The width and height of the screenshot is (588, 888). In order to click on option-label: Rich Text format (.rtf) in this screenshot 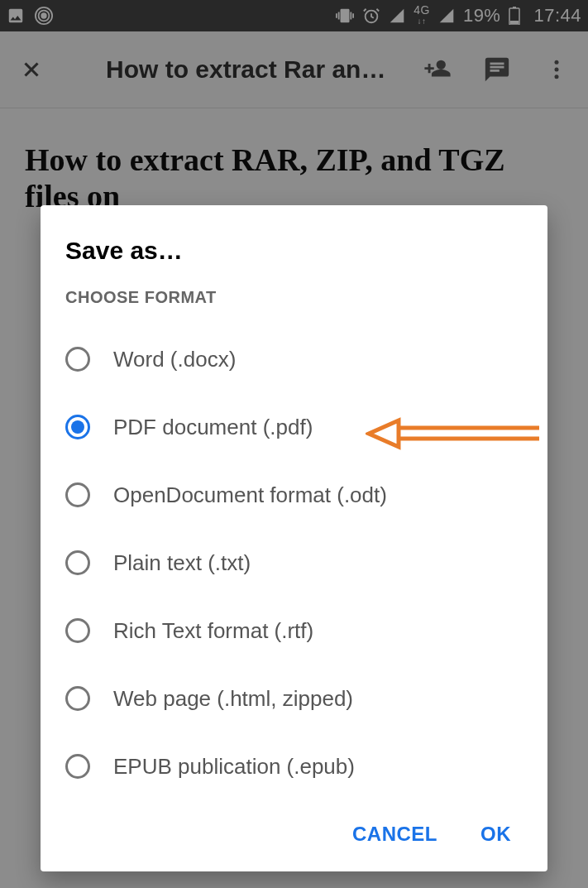, I will do `click(213, 631)`.